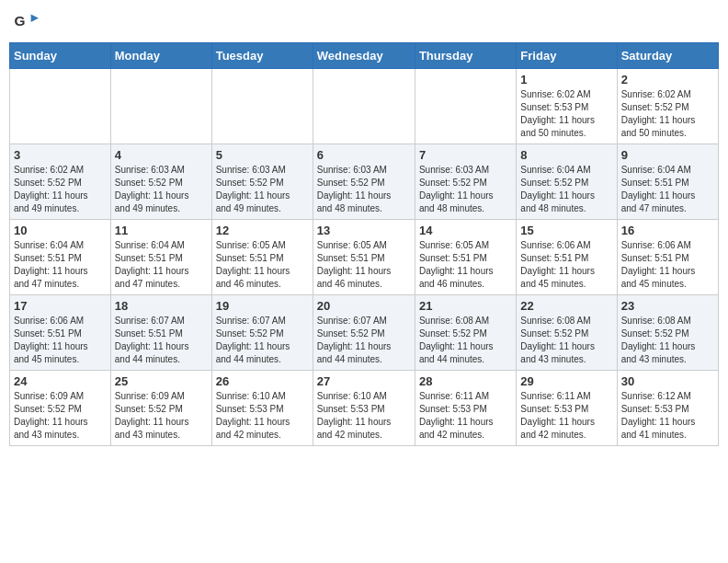 The image size is (728, 563). Describe the element at coordinates (566, 381) in the screenshot. I see `day-number: 29` at that location.